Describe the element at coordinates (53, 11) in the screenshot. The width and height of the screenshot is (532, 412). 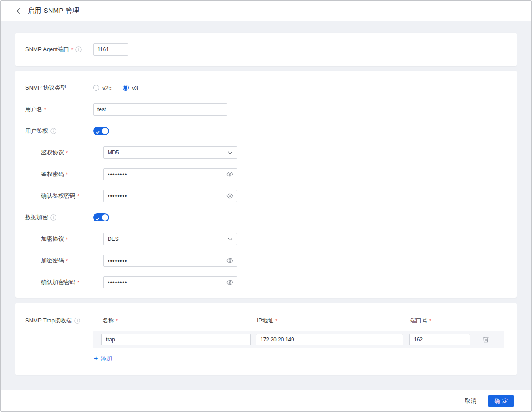
I see `page-title: 启用 SNMP 管理` at that location.